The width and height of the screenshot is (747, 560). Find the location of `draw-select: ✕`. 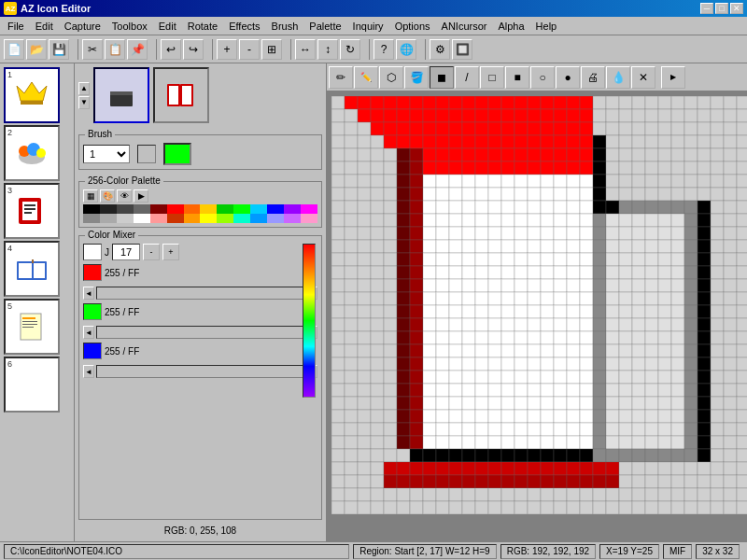

draw-select: ✕ is located at coordinates (643, 77).